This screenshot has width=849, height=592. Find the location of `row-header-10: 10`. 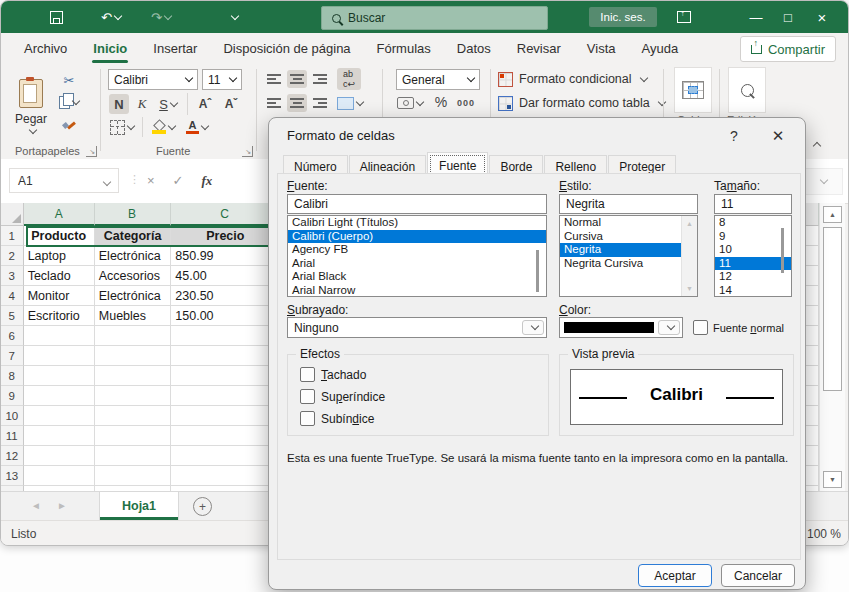

row-header-10: 10 is located at coordinates (12, 416).